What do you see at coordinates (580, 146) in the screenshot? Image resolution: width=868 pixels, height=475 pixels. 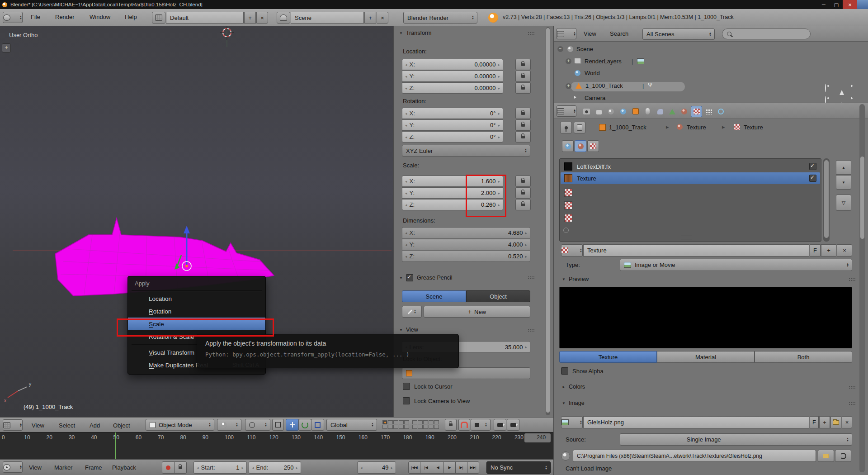 I see `material-textures-tab` at bounding box center [580, 146].